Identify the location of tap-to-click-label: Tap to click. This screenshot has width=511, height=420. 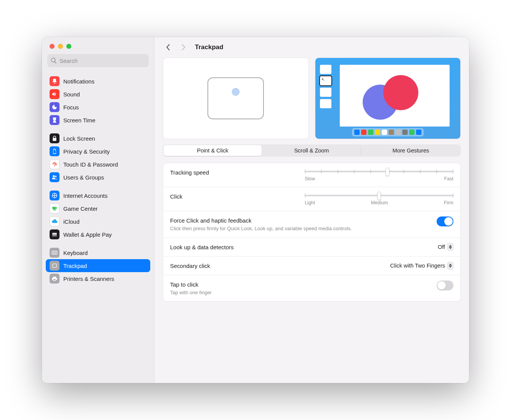
(191, 284).